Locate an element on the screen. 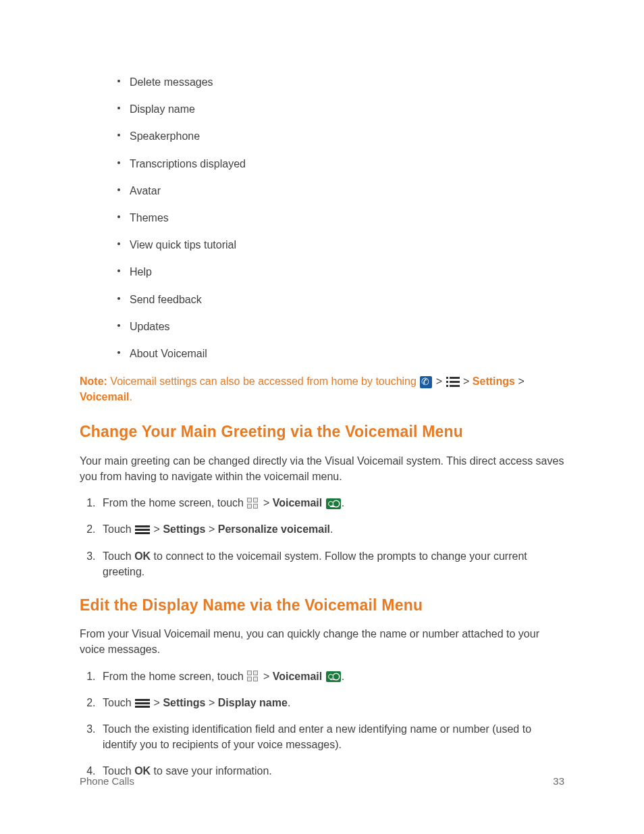  step-item: Touch > Settings > Display name. is located at coordinates (331, 702).